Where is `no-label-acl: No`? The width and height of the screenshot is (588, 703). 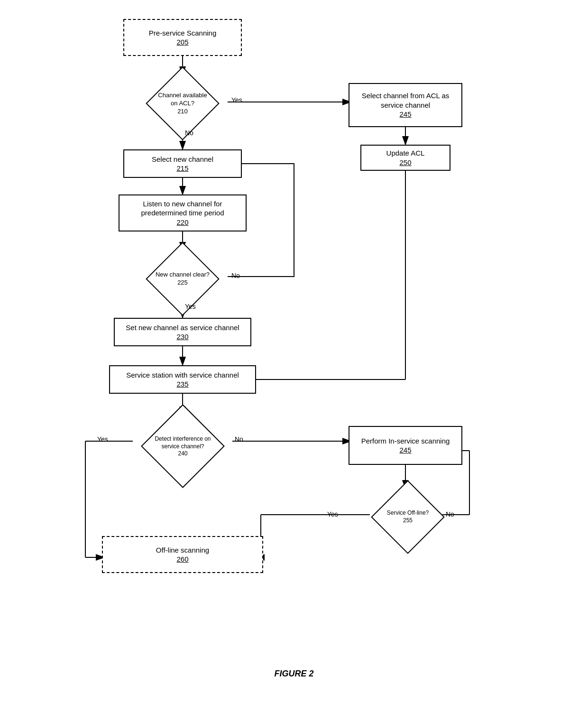
no-label-acl: No is located at coordinates (189, 133).